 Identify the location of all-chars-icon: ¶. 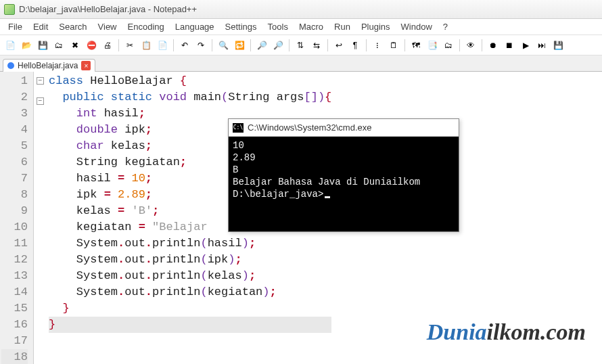
(355, 45).